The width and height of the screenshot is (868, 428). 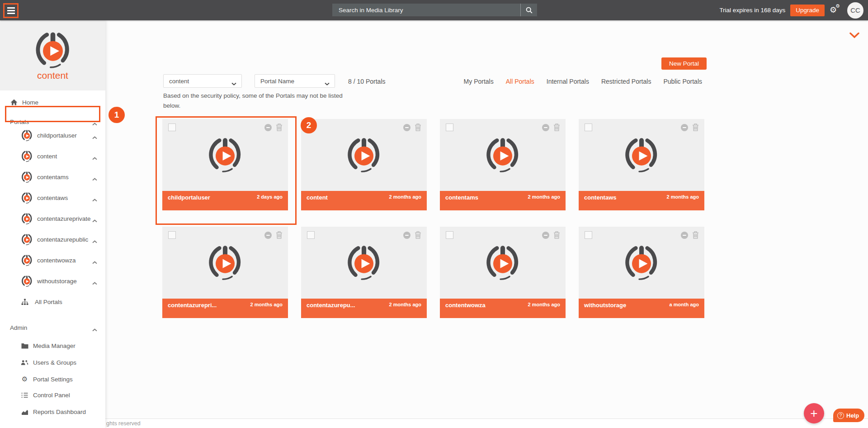 What do you see at coordinates (364, 272) in the screenshot?
I see `portal-card-contentazurepublic: contentazurepu... 2 months ago` at bounding box center [364, 272].